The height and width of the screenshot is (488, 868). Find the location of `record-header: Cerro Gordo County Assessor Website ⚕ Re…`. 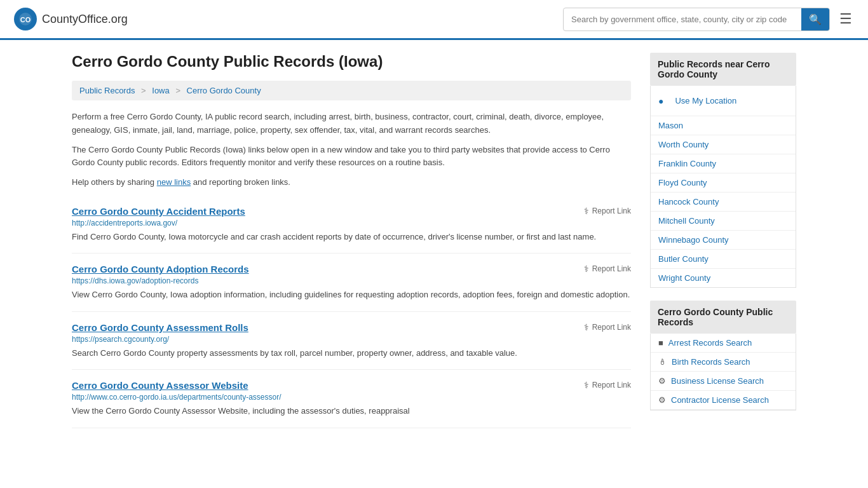

record-header: Cerro Gordo County Assessor Website ⚕ Re… is located at coordinates (351, 385).